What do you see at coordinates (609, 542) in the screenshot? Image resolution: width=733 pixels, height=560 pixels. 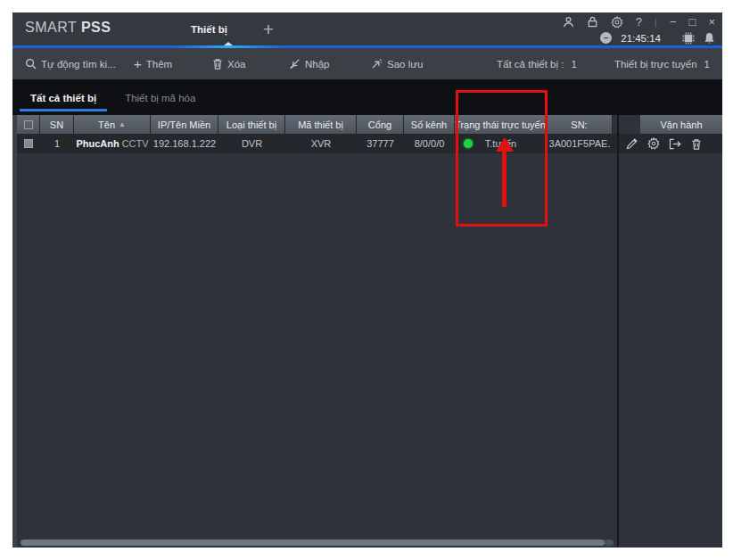 I see `scrollbar-cap` at bounding box center [609, 542].